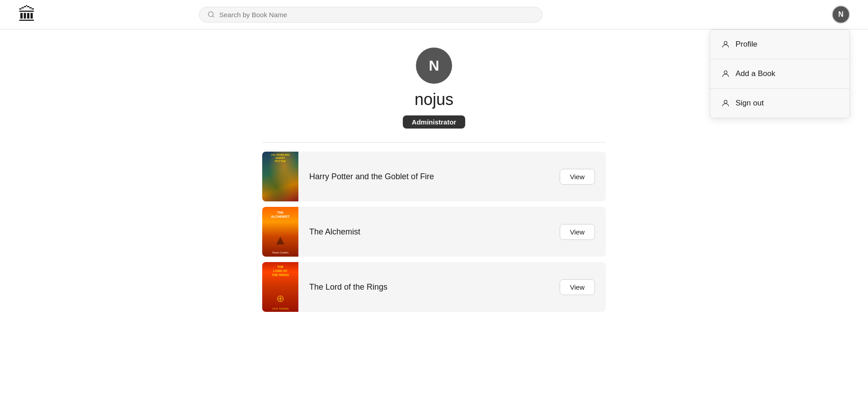 The image size is (868, 406). Describe the element at coordinates (577, 287) in the screenshot. I see `view-button-lotr: View` at that location.